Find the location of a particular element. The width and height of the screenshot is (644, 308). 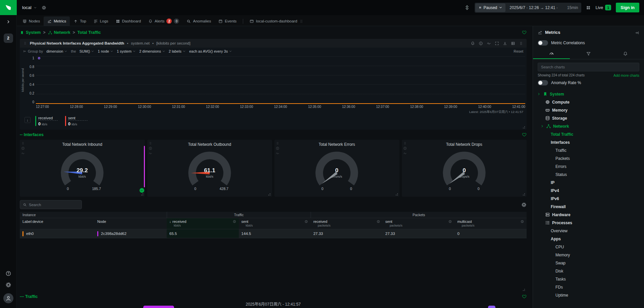

metric-correlations-toggle is located at coordinates (543, 43).